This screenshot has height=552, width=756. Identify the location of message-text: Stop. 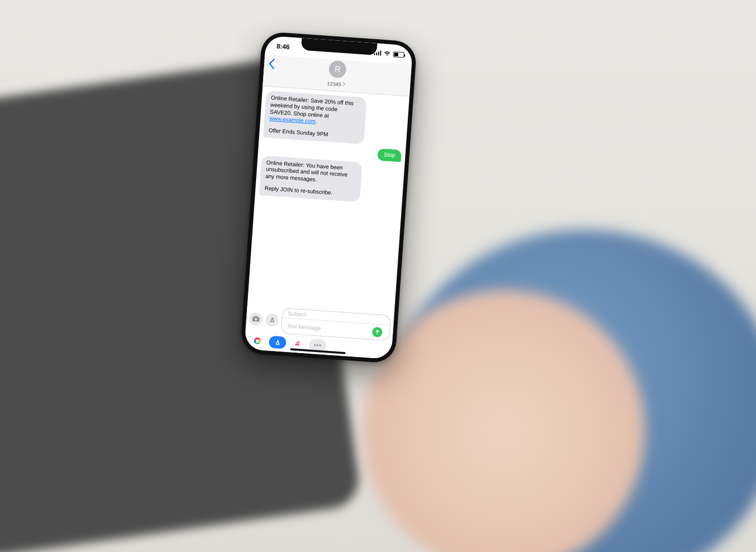
(389, 155).